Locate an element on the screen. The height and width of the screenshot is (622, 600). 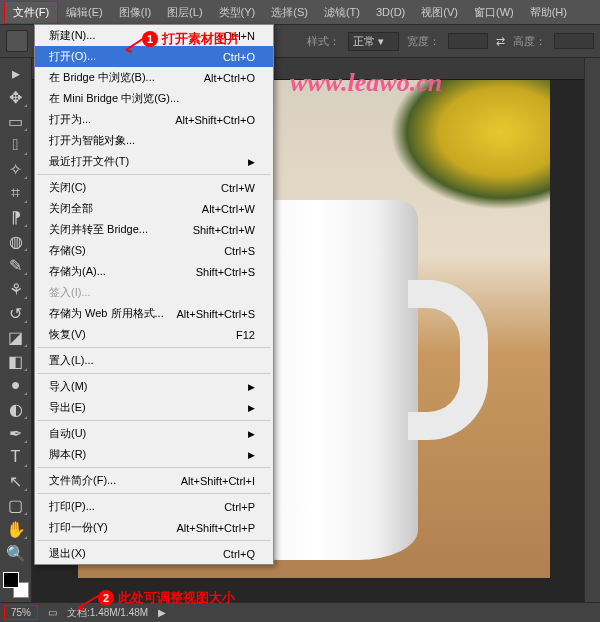
gradient-tool-icon: ◧ is located at coordinates (16, 361).